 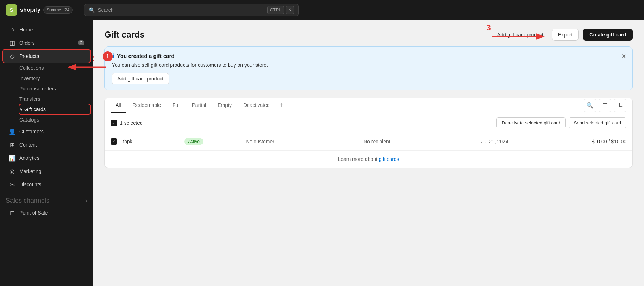 I want to click on export-btn: Export, so click(x=565, y=35).